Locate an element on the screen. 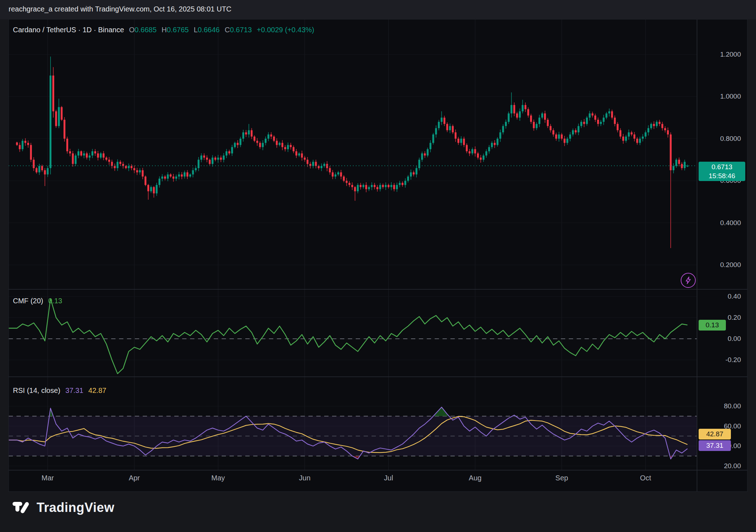 Image resolution: width=756 pixels, height=532 pixels. ohlc-close: C0.6713 is located at coordinates (238, 30).